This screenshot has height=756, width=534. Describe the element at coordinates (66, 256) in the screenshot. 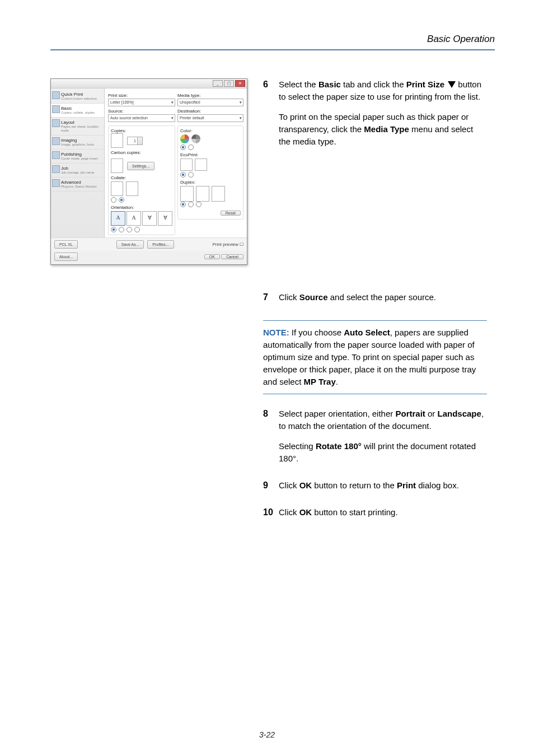

I see `about-button: About...` at that location.